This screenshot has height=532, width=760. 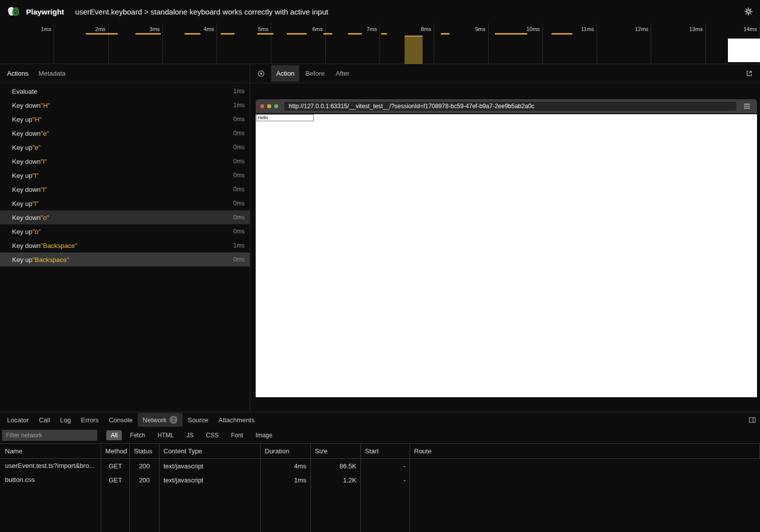 I want to click on action-row: Key down "Backspace" 1ms, so click(x=125, y=245).